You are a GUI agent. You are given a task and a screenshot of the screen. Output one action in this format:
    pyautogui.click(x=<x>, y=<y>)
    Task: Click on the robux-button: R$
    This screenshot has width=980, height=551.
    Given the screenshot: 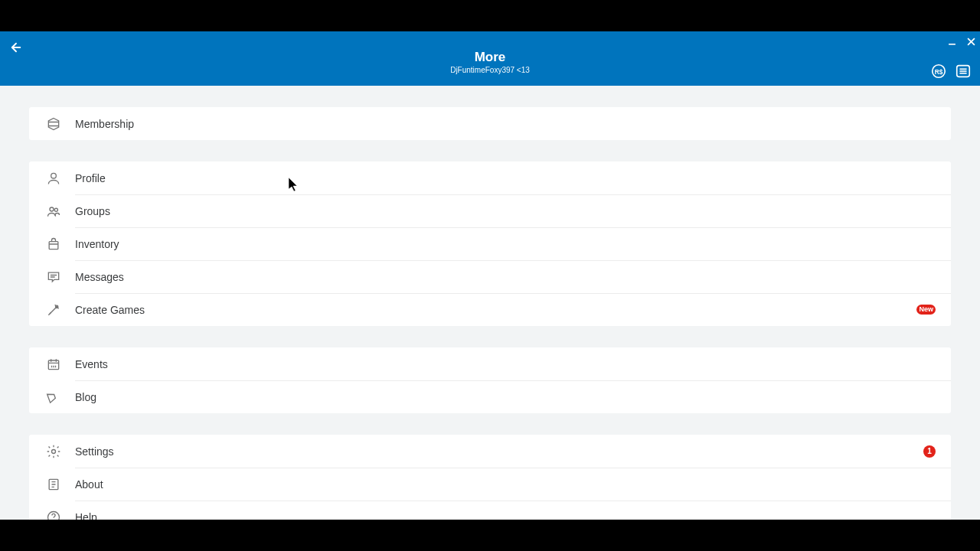 What is the action you would take?
    pyautogui.click(x=939, y=71)
    